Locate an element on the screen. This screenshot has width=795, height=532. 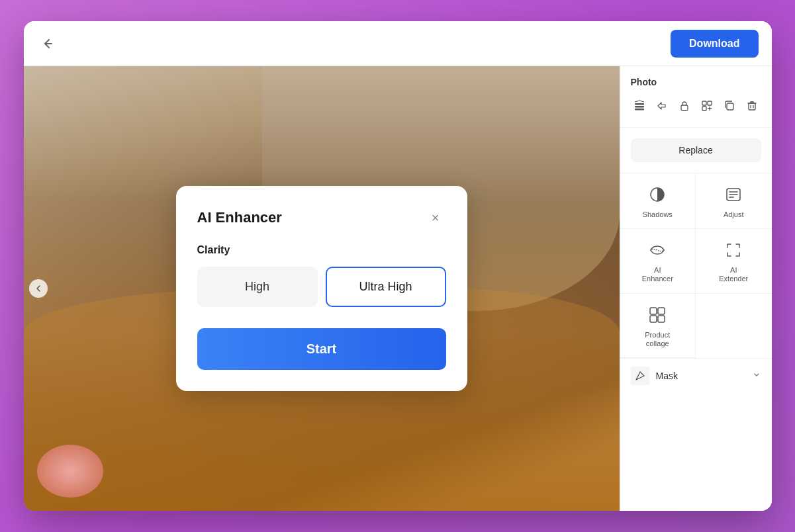
panel-toolbar is located at coordinates (696, 106).